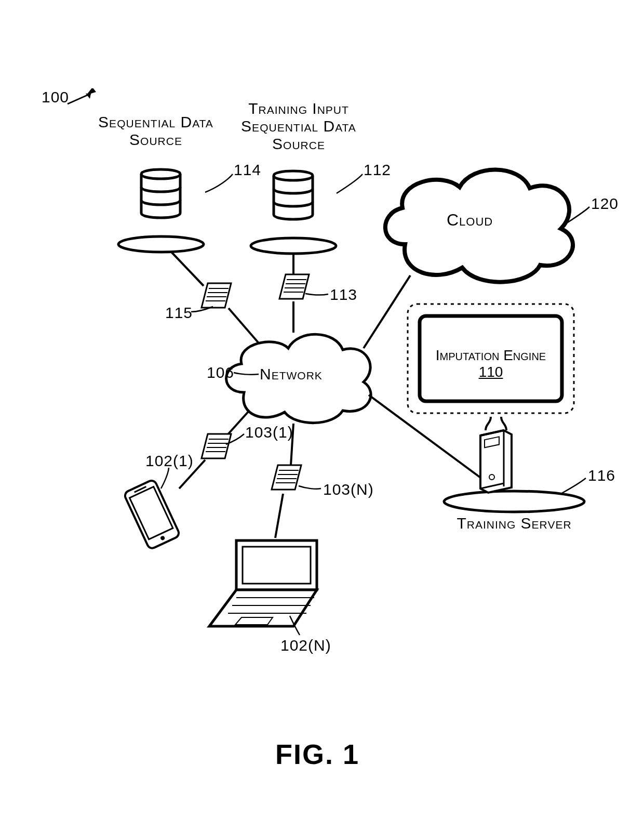 This screenshot has width=644, height=831. Describe the element at coordinates (605, 204) in the screenshot. I see `ref-120: 120` at that location.